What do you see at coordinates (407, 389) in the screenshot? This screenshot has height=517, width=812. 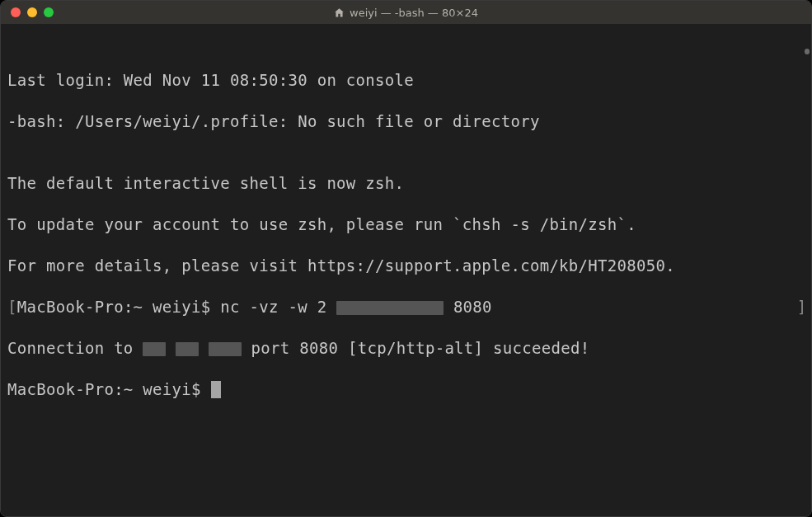 I see `prompt-line: MacBook-Pro:~ weiyi$` at bounding box center [407, 389].